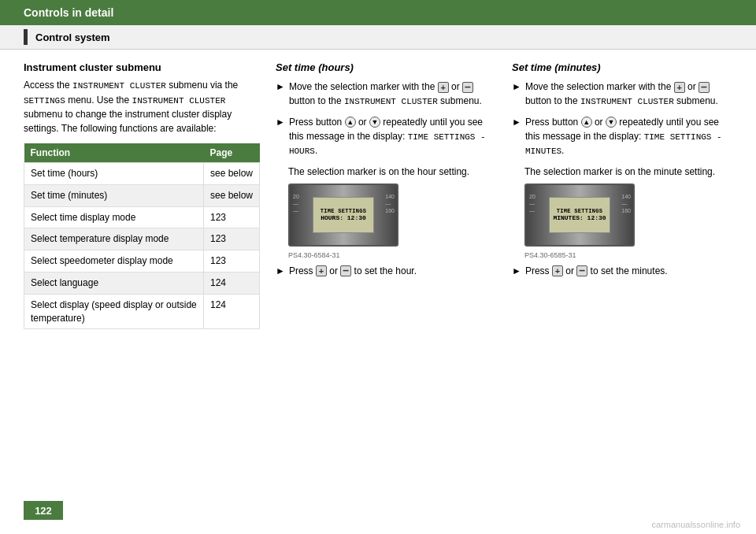  Describe the element at coordinates (622, 271) in the screenshot. I see `far-bullet3: ► Press + or – to set the minutes.` at that location.